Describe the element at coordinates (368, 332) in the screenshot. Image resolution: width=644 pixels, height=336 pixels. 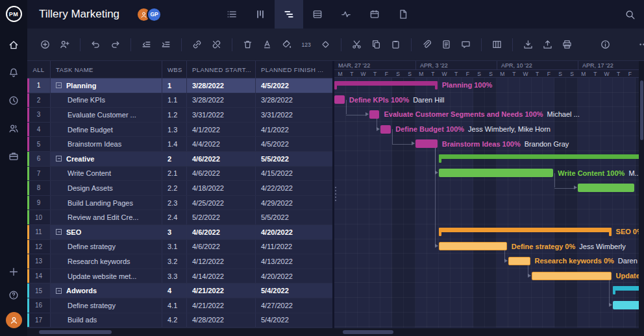
I see `gantt-scrollbar-thumb` at that location.